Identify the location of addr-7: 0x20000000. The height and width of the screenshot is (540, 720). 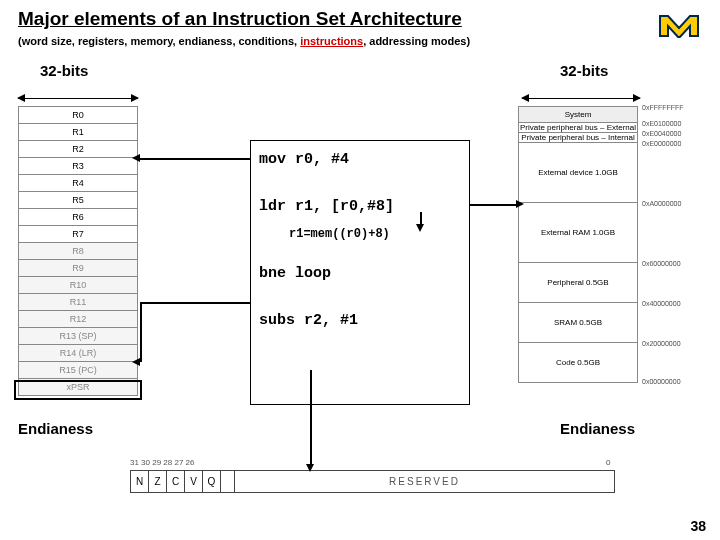
(662, 344).